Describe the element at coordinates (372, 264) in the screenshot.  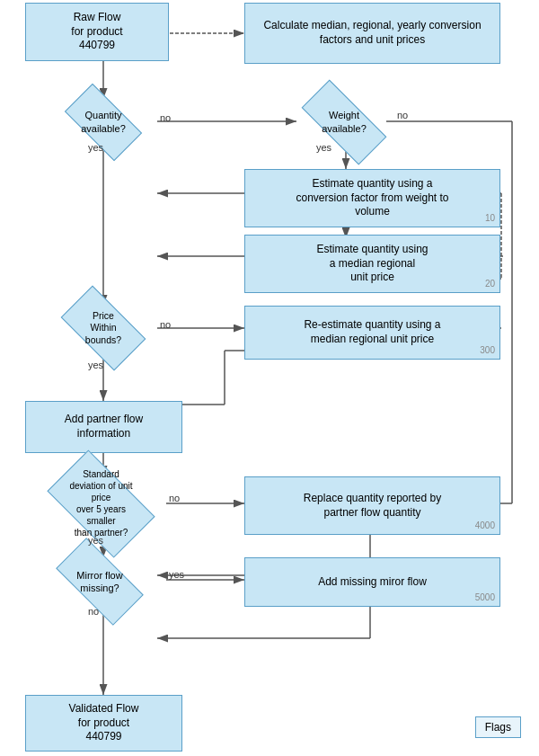
I see `estimate-median-box: Estimate quantity usinga median regional…` at that location.